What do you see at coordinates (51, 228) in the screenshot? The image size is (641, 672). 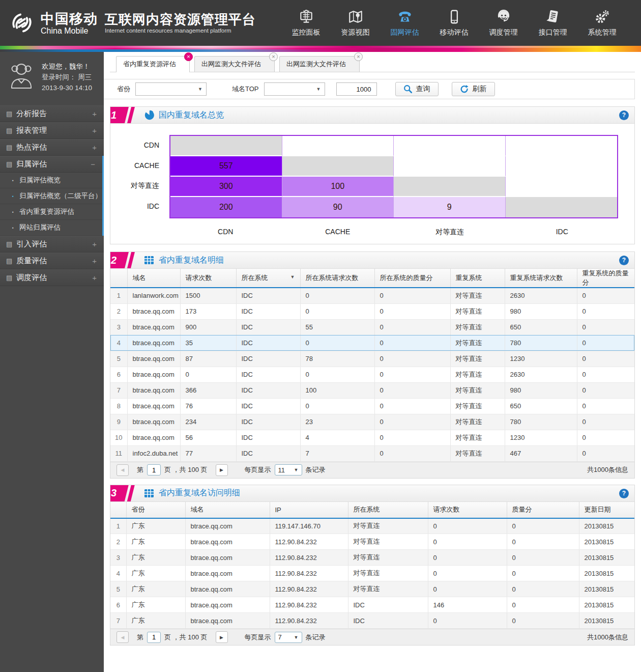 I see `sidebar-subitem-website-attribution-eval: ▪ 网站归属评估` at bounding box center [51, 228].